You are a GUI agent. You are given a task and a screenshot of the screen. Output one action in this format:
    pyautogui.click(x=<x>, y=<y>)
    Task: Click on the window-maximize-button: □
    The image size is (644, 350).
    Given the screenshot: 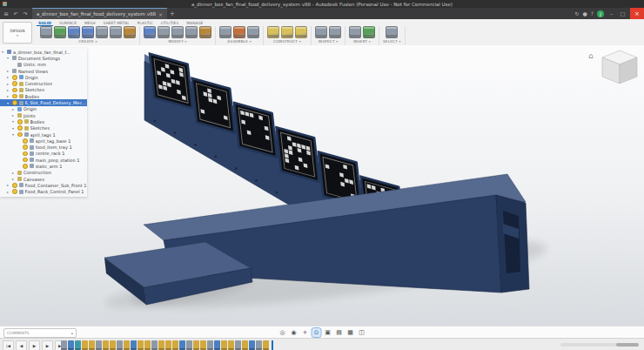 What is the action you would take?
    pyautogui.click(x=623, y=14)
    